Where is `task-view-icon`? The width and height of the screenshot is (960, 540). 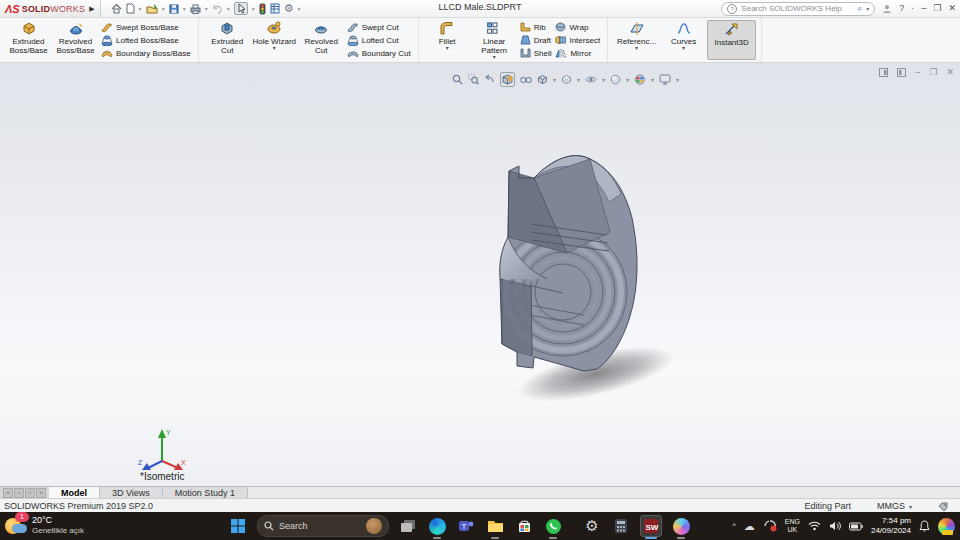 task-view-icon is located at coordinates (408, 526).